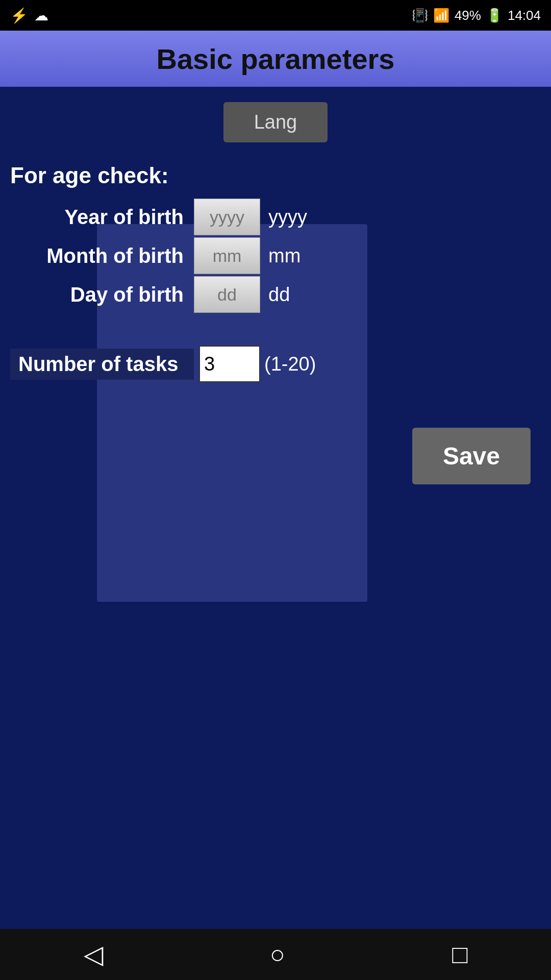 Image resolution: width=551 pixels, height=980 pixels. I want to click on month-hint: mm, so click(285, 256).